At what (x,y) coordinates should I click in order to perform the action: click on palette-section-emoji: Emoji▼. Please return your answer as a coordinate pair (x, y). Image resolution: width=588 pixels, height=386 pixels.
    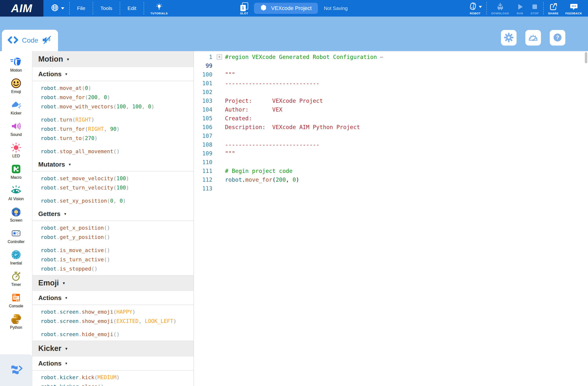
    Looking at the image, I should click on (113, 283).